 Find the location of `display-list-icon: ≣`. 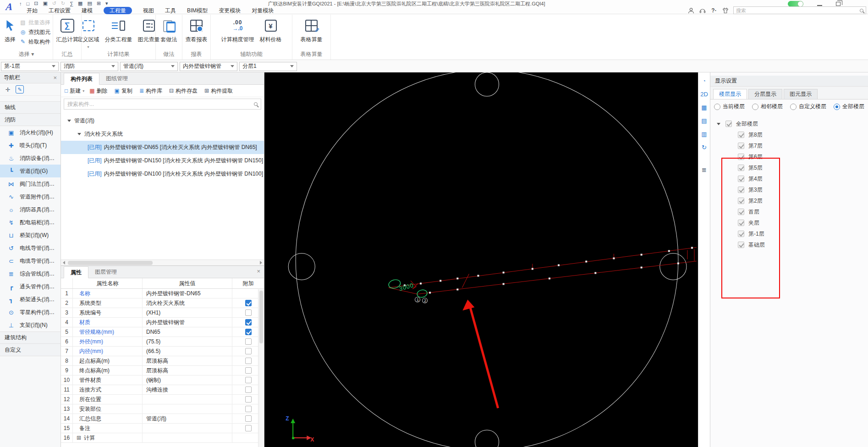

display-list-icon: ≣ is located at coordinates (704, 170).